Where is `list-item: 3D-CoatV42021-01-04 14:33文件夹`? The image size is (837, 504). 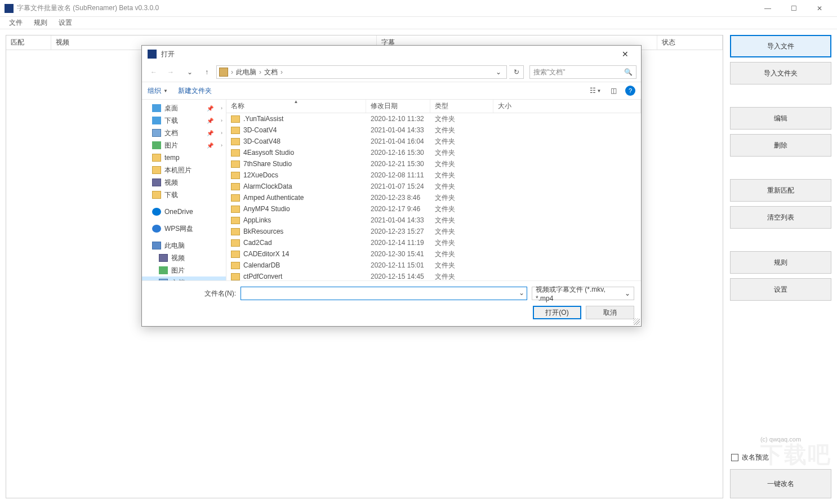
list-item: 3D-CoatV42021-01-04 14:33文件夹 is located at coordinates (434, 130).